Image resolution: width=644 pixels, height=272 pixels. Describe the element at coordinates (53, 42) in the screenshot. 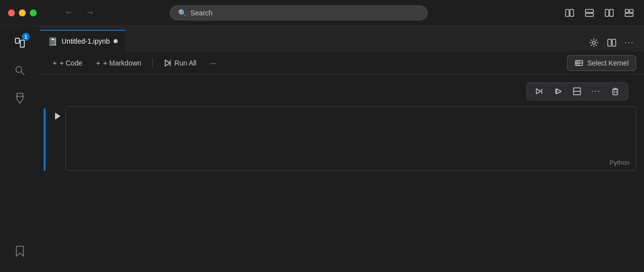

I see `notebook-tab-icon: 📓` at that location.